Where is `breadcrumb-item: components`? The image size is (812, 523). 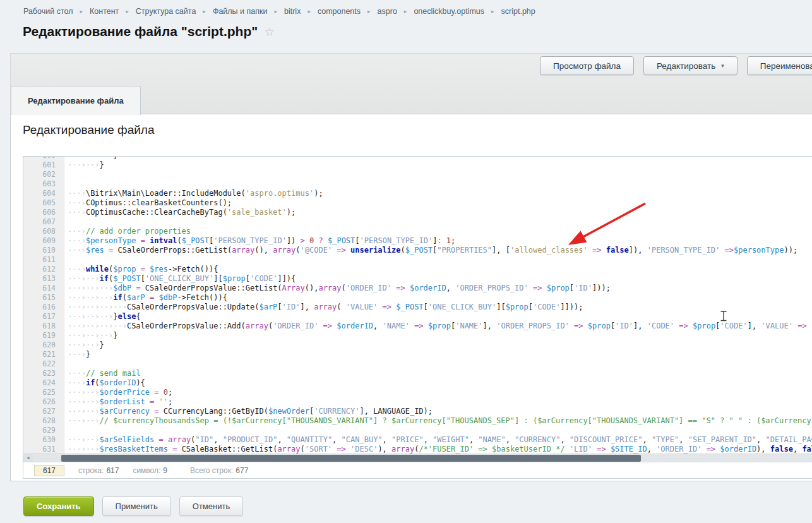 breadcrumb-item: components is located at coordinates (339, 11).